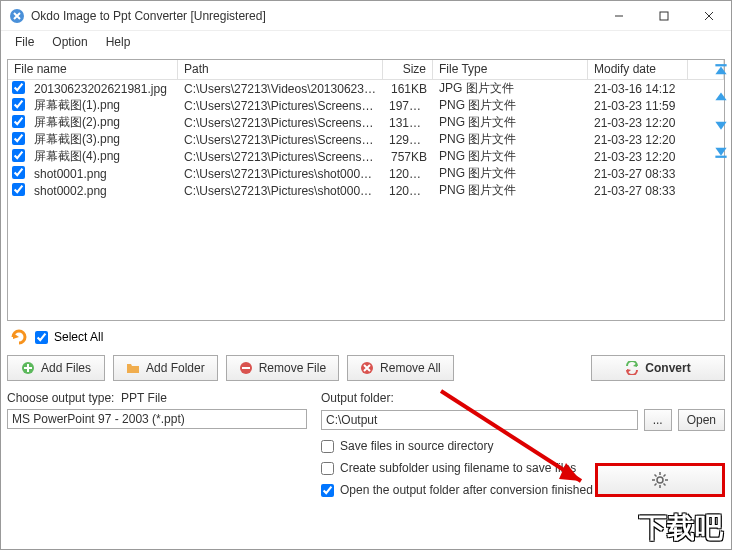  Describe the element at coordinates (103, 174) in the screenshot. I see `cell-filename: shot0001.png` at that location.